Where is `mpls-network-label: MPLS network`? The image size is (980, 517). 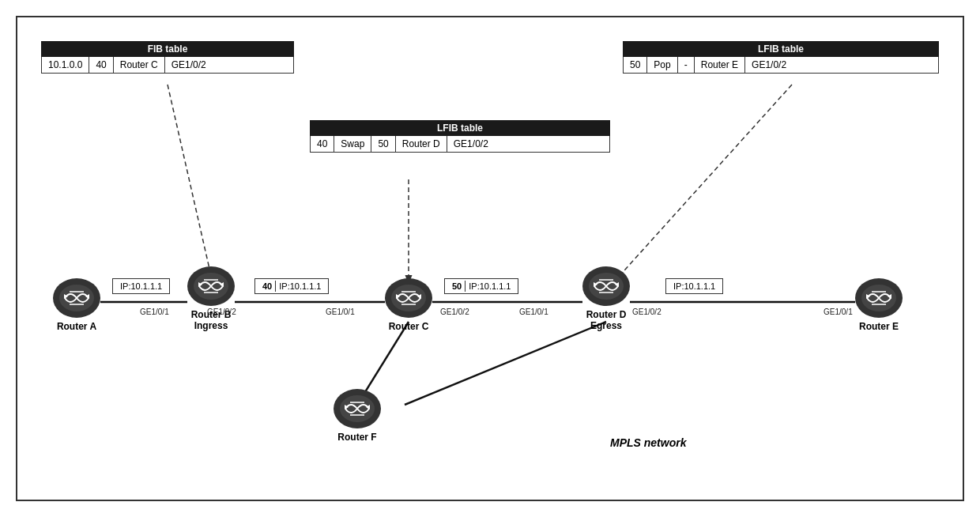
mpls-network-label: MPLS network is located at coordinates (648, 443).